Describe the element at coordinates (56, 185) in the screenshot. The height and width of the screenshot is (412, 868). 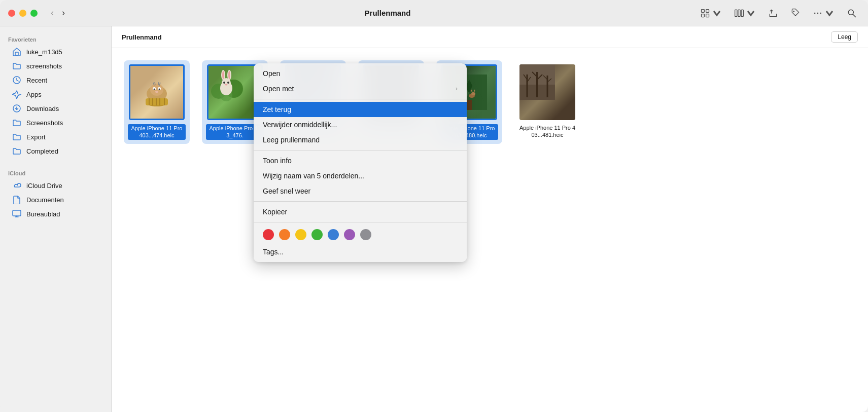
I see `sidebar-item-icloud-drive: iCloud Drive` at that location.